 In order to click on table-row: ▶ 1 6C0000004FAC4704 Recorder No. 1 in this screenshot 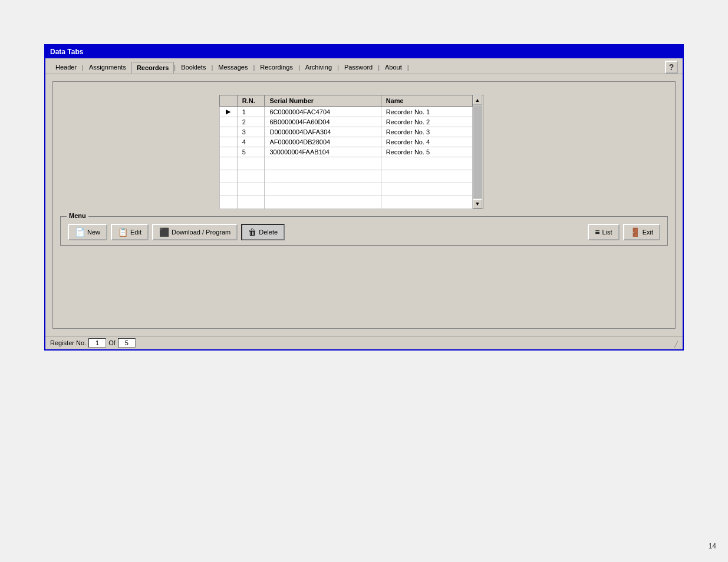, I will do `click(347, 112)`.